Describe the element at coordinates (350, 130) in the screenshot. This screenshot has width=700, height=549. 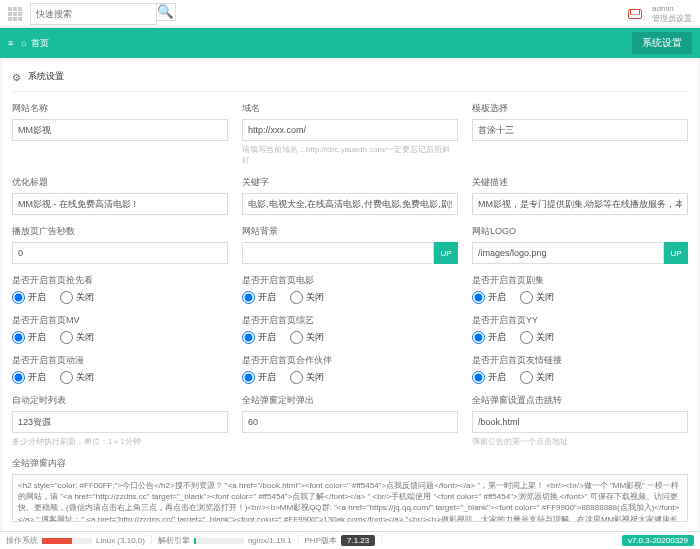
I see `domain-input` at that location.